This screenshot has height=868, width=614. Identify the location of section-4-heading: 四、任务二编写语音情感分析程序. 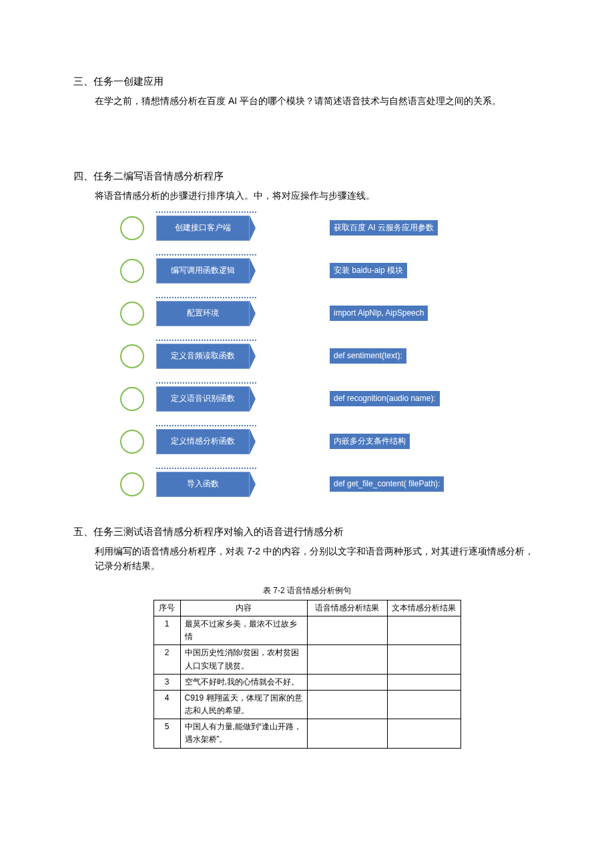
(307, 176).